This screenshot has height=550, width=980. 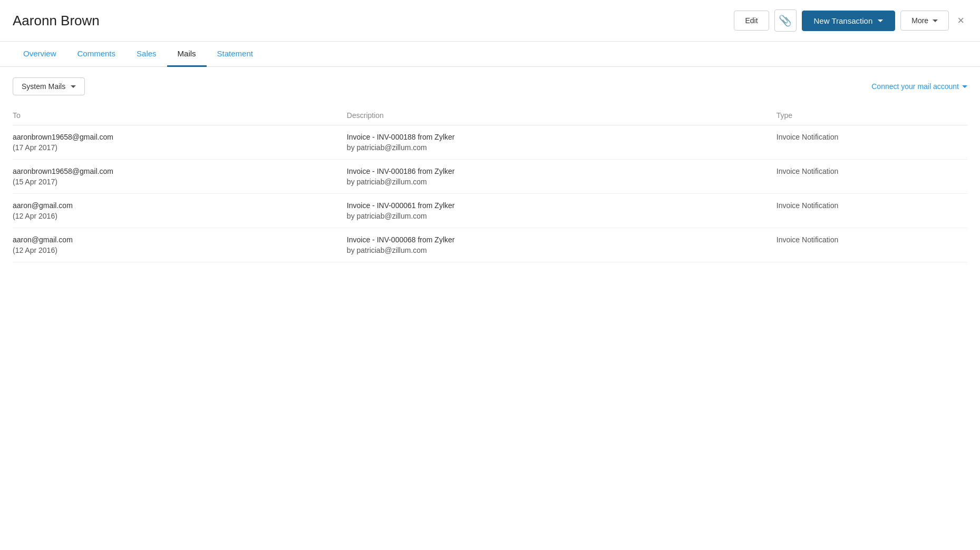 I want to click on table-header-row: To Description Type, so click(x=490, y=116).